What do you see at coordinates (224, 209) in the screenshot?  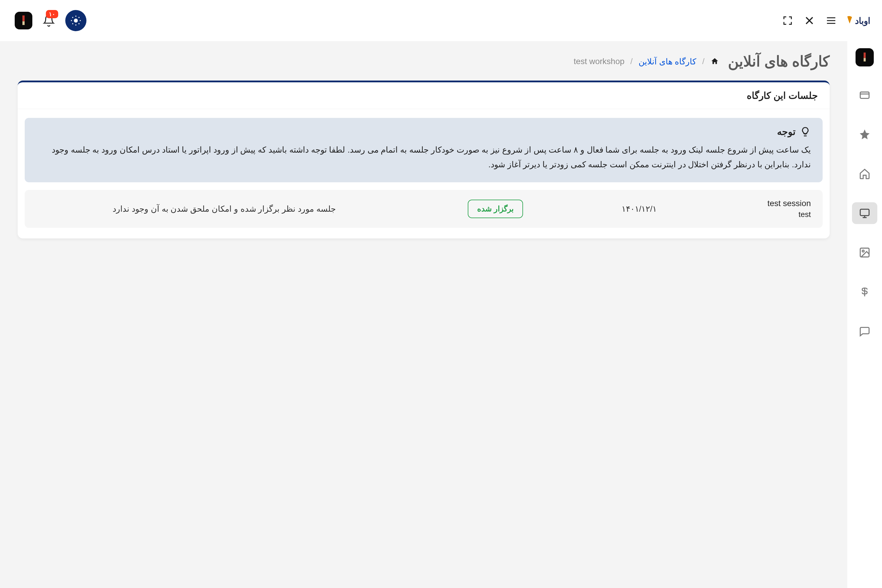 I see `session-note: جلسه مورد نظر برگزار شده و امکان ملحق شد…` at bounding box center [224, 209].